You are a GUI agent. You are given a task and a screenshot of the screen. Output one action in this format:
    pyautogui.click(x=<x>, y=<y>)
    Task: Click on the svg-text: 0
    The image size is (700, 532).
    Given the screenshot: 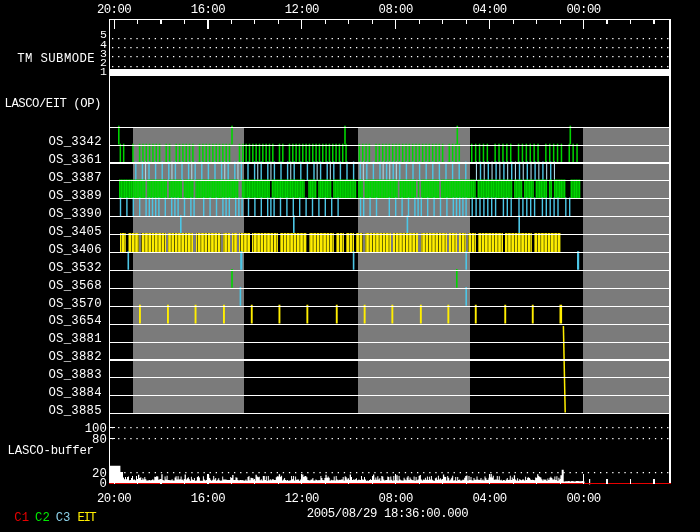 What is the action you would take?
    pyautogui.click(x=102, y=484)
    